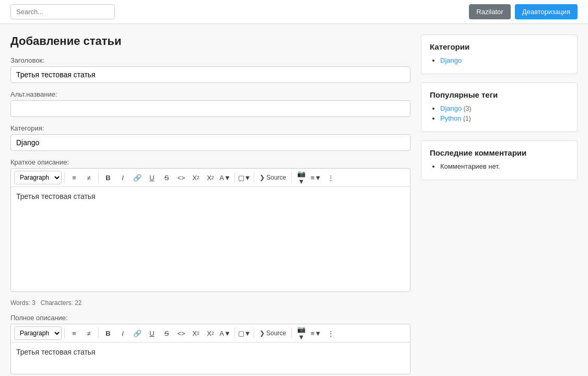  Describe the element at coordinates (123, 178) in the screenshot. I see `italic-btn: I` at that location.